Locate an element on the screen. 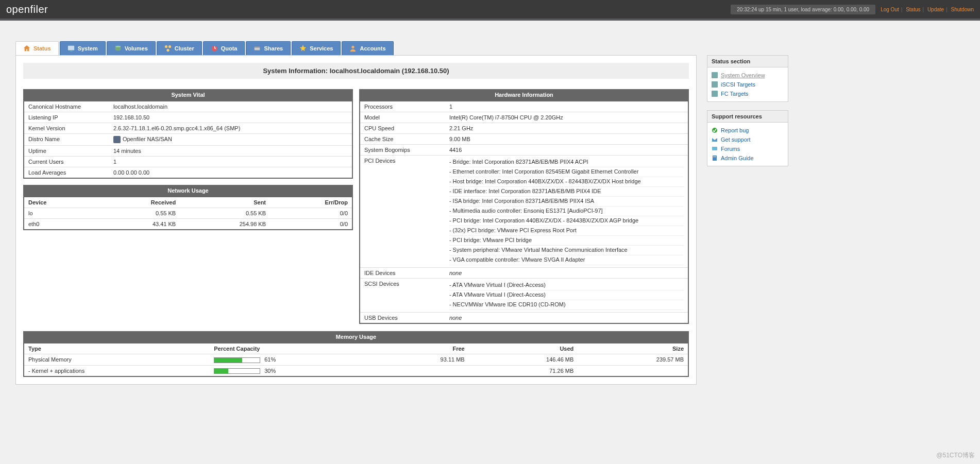  net-cell-sent: 254.98 KB is located at coordinates (225, 225).